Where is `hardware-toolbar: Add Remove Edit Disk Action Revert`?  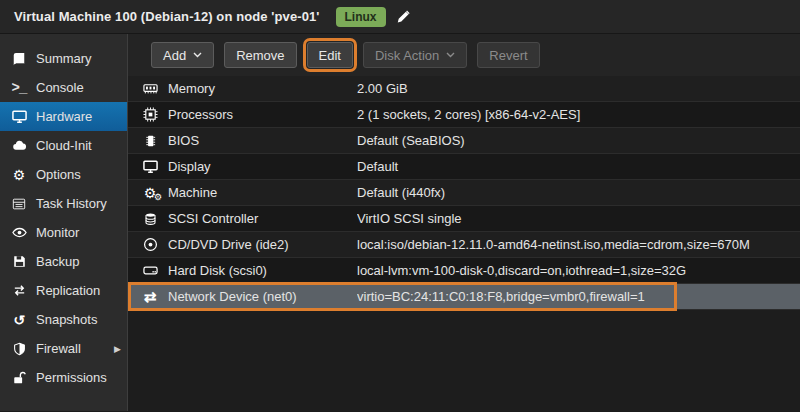 hardware-toolbar: Add Remove Edit Disk Action Revert is located at coordinates (464, 55).